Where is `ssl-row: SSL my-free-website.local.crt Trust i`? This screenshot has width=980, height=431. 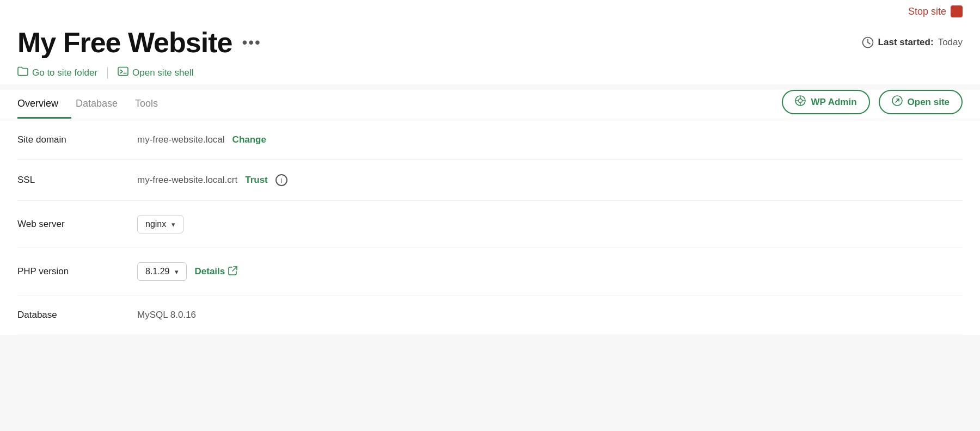
ssl-row: SSL my-free-website.local.crt Trust i is located at coordinates (490, 181).